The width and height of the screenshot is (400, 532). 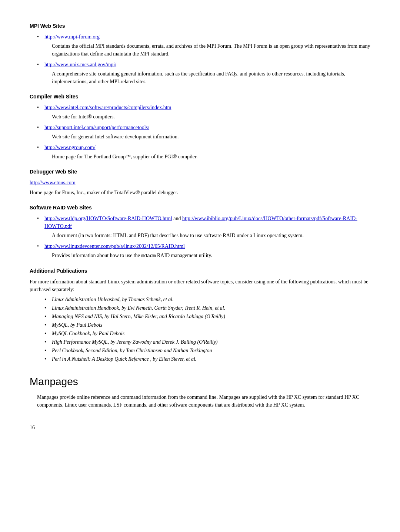 What do you see at coordinates (77, 317) in the screenshot?
I see `pub-title: Managing NFS and NIS` at bounding box center [77, 317].